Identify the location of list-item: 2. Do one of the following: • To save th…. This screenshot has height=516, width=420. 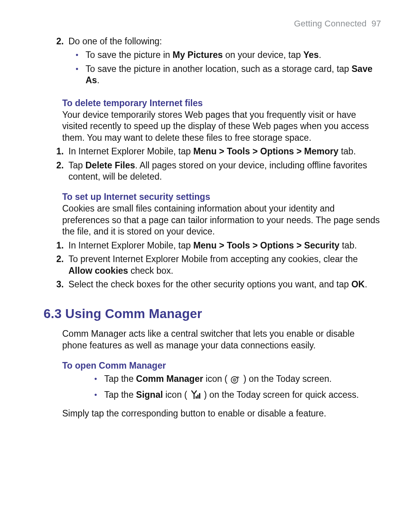
(212, 62).